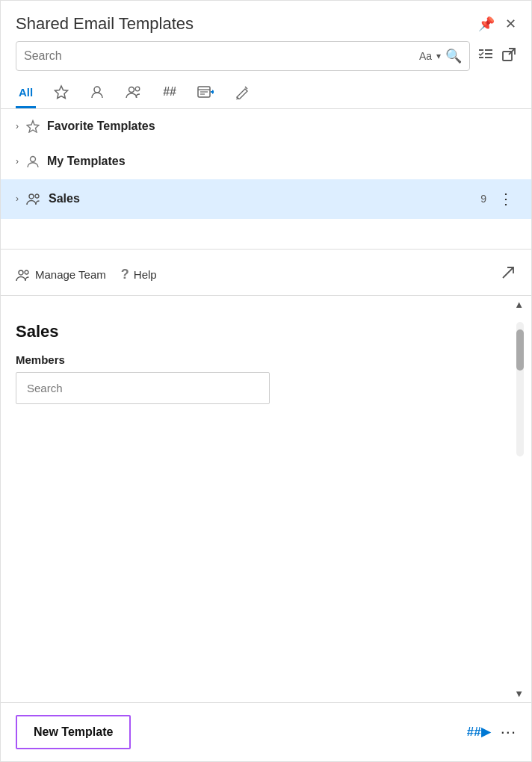 This screenshot has height=762, width=532. What do you see at coordinates (266, 199) in the screenshot?
I see `list-item: › Sales 9 ⋮` at bounding box center [266, 199].